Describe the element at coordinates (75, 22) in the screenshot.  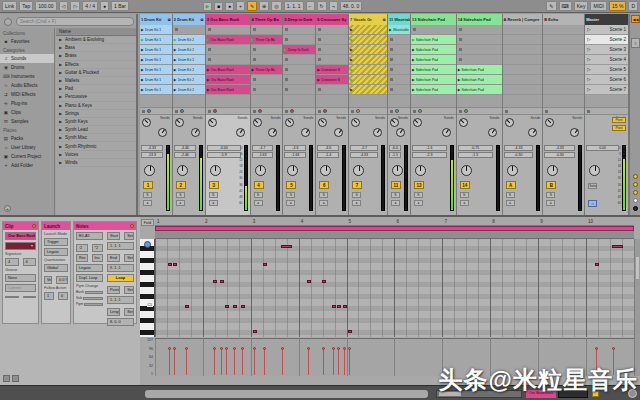
I see `search-input` at that location.